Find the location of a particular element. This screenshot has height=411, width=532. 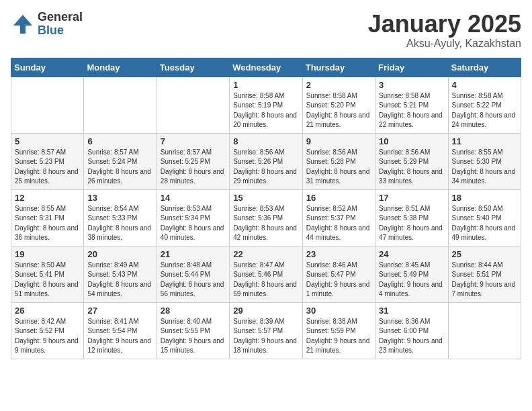

week-row-3: 12Sunrise: 8:55 AM Sunset: 5:31 PM Dayli… is located at coordinates (266, 218).